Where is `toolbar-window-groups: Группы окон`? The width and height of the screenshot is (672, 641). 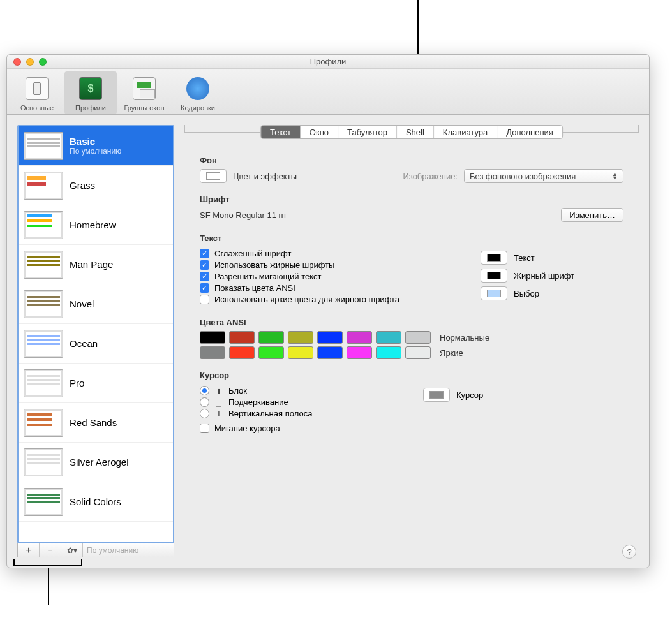 toolbar-window-groups: Группы окон is located at coordinates (144, 93).